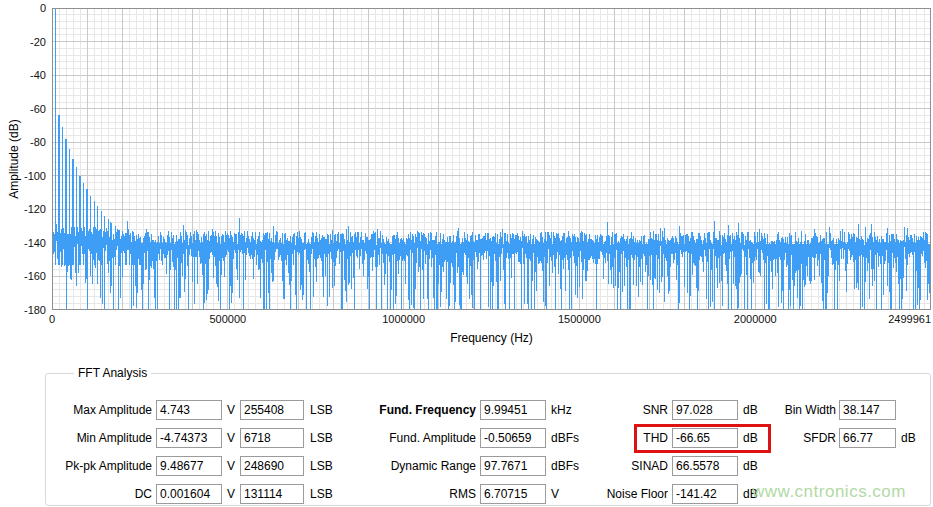  Describe the element at coordinates (231, 466) in the screenshot. I see `pkpk-amplitude-v-unit: V` at that location.